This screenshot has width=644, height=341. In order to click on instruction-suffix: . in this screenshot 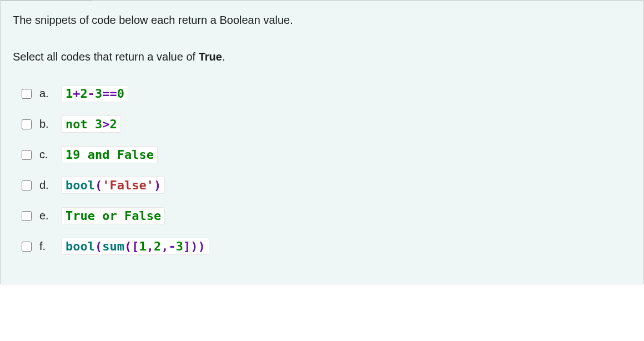, I will do `click(224, 57)`.